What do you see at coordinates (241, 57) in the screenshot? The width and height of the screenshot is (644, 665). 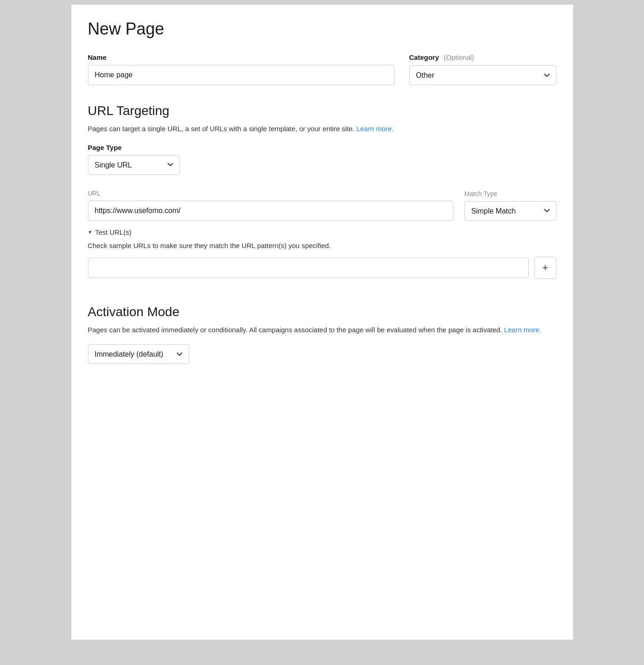 I see `name-label: Name` at bounding box center [241, 57].